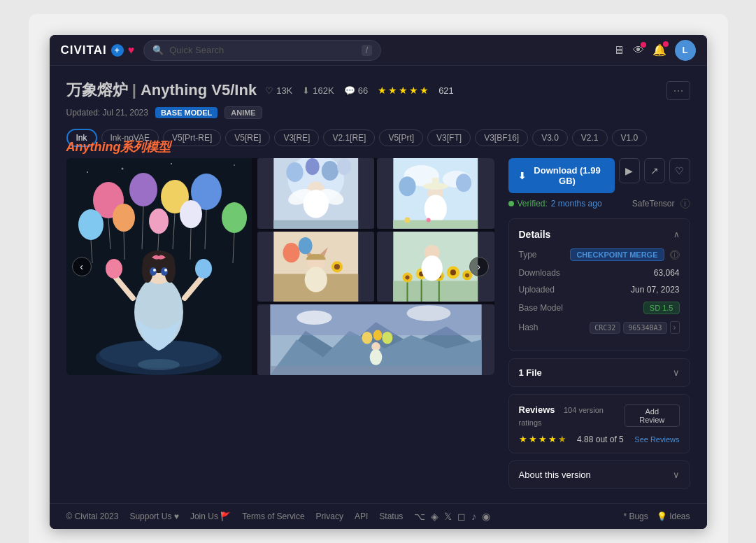  I want to click on privacy-link: Privacy, so click(330, 516).